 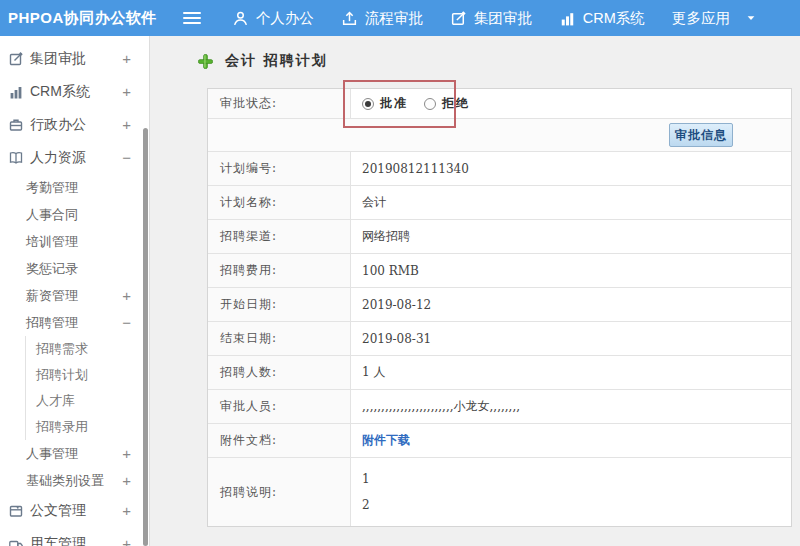 What do you see at coordinates (74, 124) in the screenshot?
I see `sidebar-item-2: 行政办公+` at bounding box center [74, 124].